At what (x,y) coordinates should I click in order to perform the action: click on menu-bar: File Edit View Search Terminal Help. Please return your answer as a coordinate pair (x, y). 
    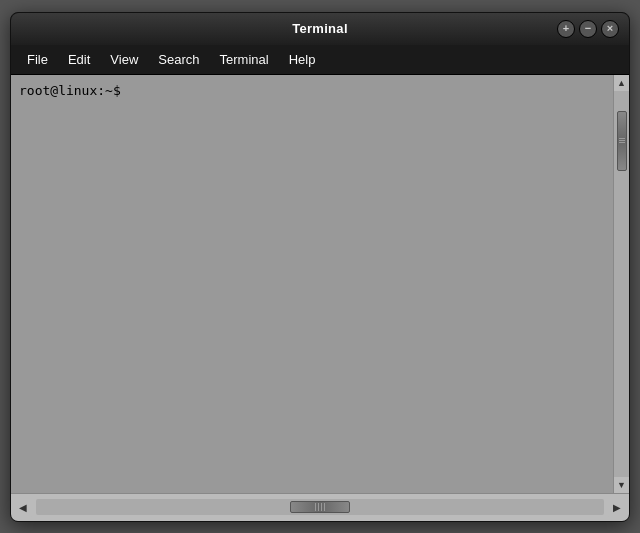
    Looking at the image, I should click on (320, 60).